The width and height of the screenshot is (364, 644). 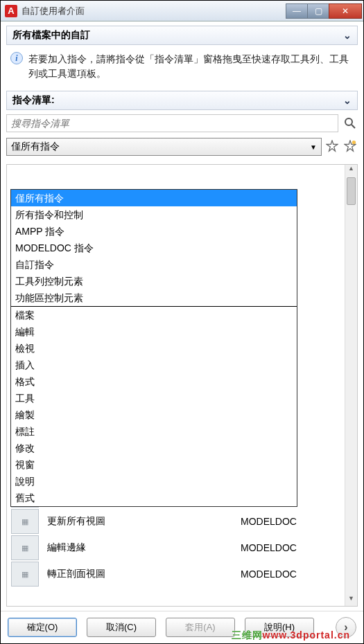 What do you see at coordinates (17, 58) in the screenshot?
I see `info-icon: i` at bounding box center [17, 58].